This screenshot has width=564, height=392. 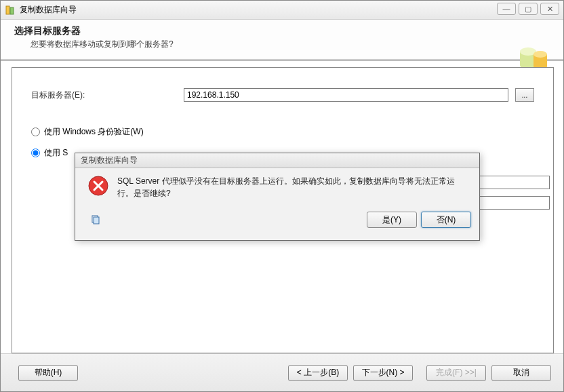 I want to click on sql-auth-radio, so click(x=35, y=153).